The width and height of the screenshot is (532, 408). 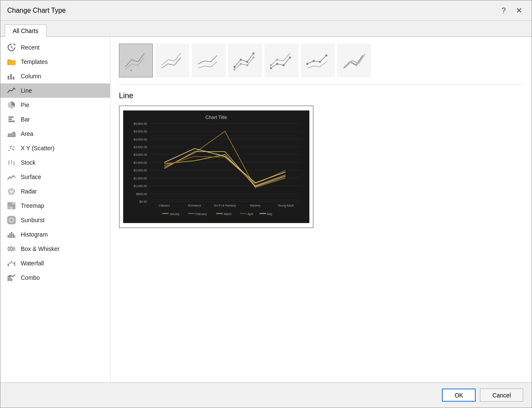 I want to click on svg-text: Mystery, so click(x=256, y=206).